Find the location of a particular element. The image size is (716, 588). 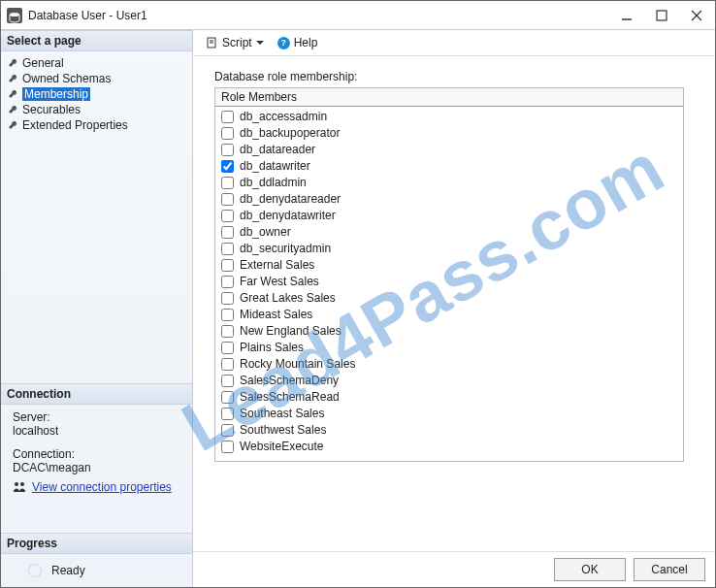

role-row: db_denydatareader is located at coordinates (449, 200).